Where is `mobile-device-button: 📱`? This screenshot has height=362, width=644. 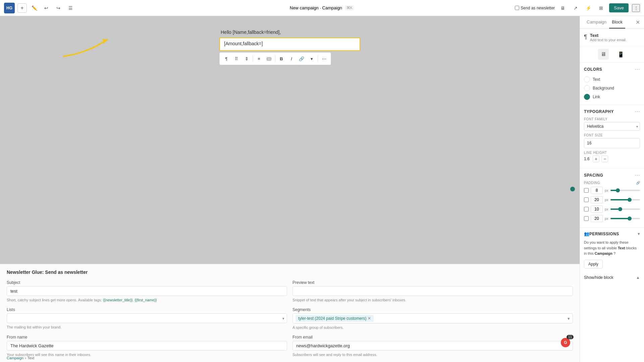 mobile-device-button: 📱 is located at coordinates (621, 54).